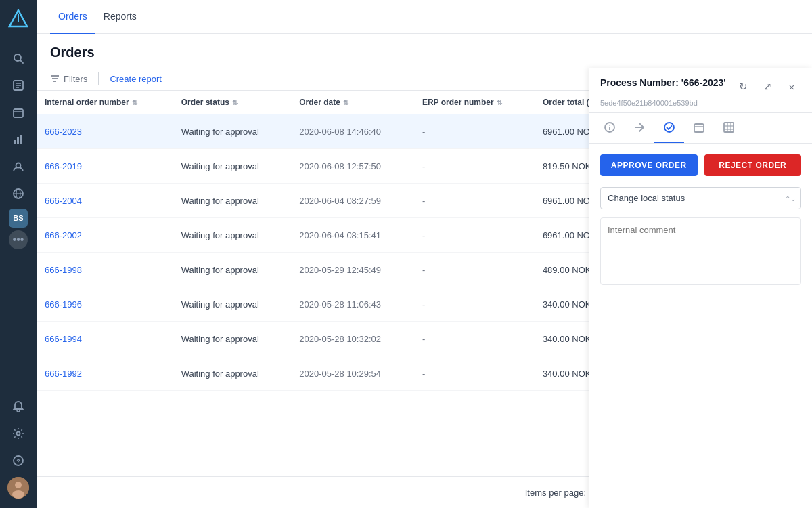  What do you see at coordinates (105, 236) in the screenshot?
I see `cell-order-num: 666-2002` at bounding box center [105, 236].